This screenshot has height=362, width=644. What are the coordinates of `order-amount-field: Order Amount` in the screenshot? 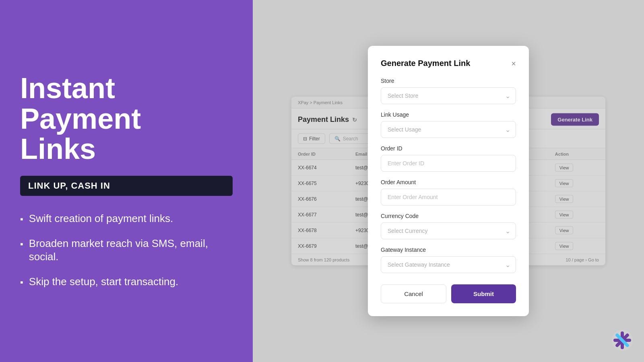 It's located at (448, 192).